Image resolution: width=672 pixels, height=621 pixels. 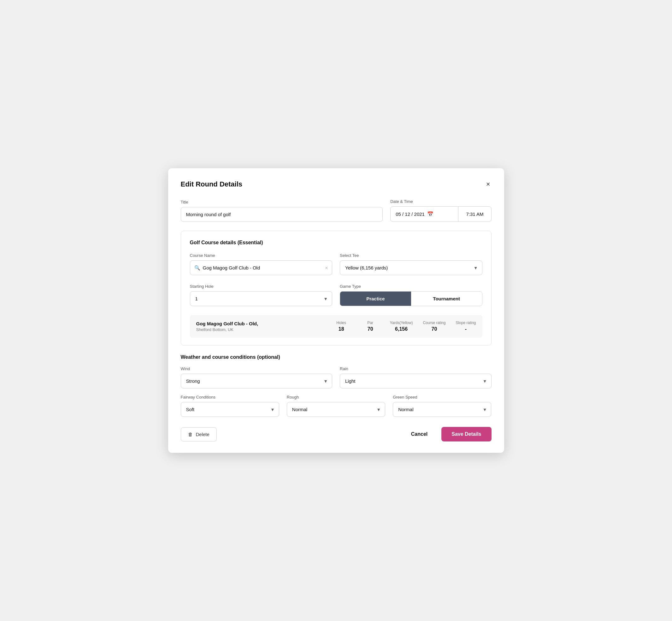 What do you see at coordinates (336, 295) in the screenshot?
I see `hole-gametype-row: Starting Hole 1 ▼ Game Type Practice Tou…` at bounding box center [336, 295].